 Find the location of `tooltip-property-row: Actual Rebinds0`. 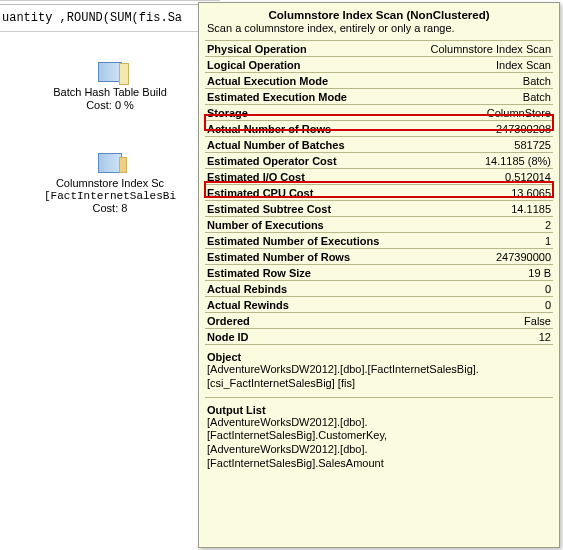

tooltip-property-row: Actual Rebinds0 is located at coordinates (379, 289).